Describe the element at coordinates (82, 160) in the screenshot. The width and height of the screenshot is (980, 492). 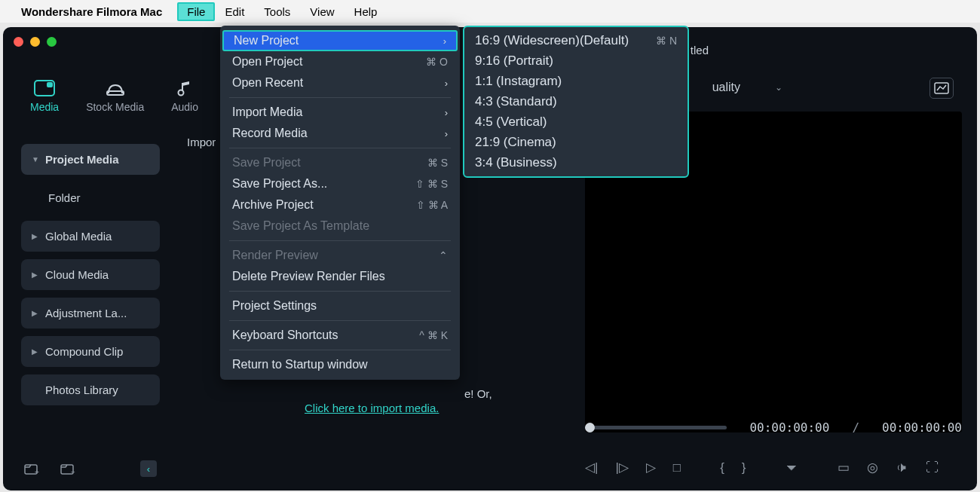
I see `sidebar-item-label: Project Media` at that location.